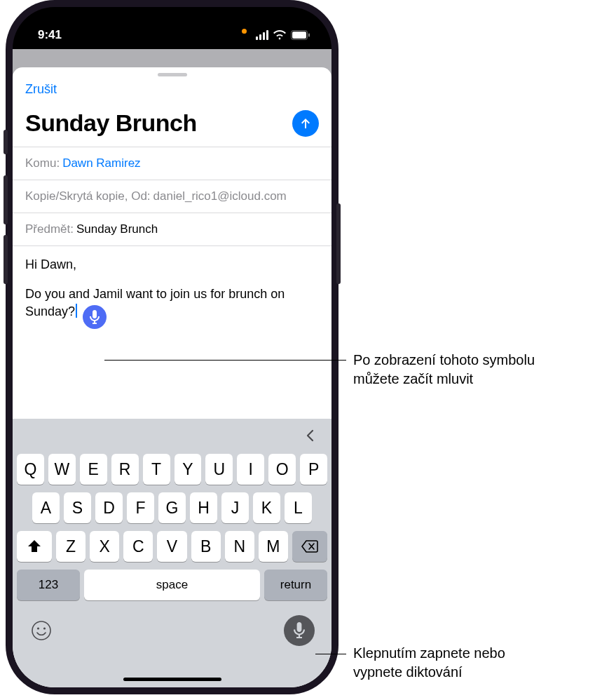  Describe the element at coordinates (31, 469) in the screenshot. I see `key-q: Q` at that location.